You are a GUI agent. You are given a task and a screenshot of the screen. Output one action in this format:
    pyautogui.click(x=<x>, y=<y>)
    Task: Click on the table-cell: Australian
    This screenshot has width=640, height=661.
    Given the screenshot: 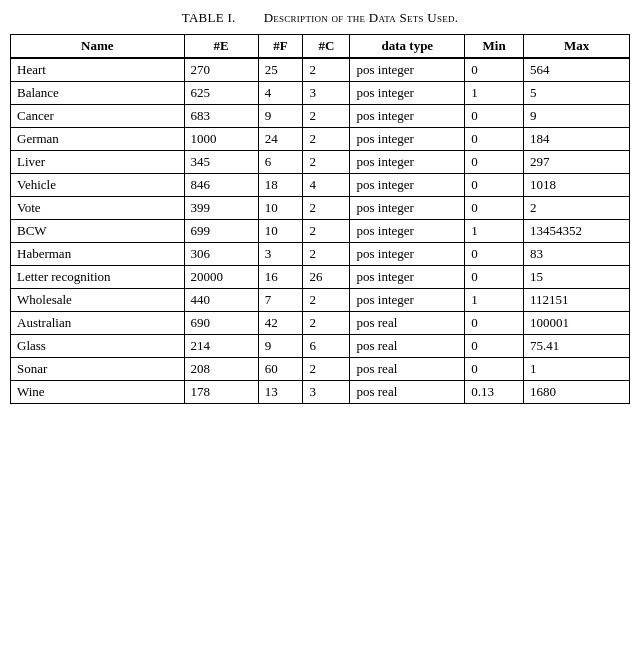 What is the action you would take?
    pyautogui.click(x=98, y=324)
    